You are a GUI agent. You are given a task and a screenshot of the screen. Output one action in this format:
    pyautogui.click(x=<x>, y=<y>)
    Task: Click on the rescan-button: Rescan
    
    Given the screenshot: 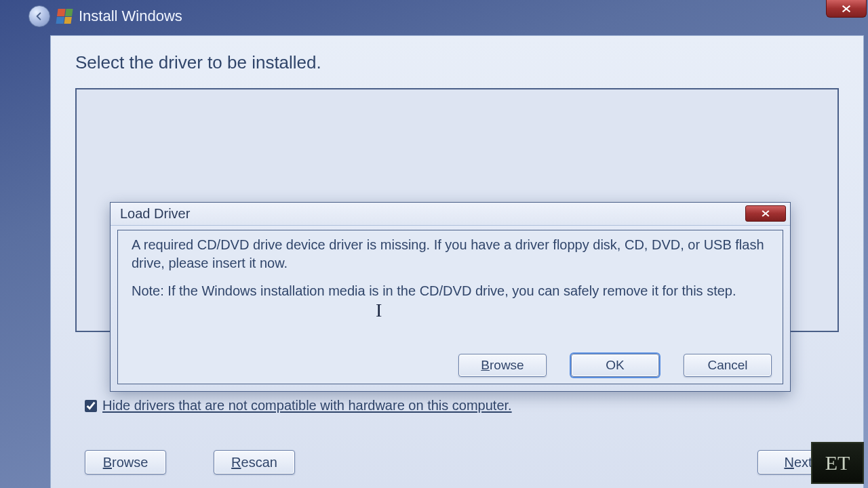 What is the action you would take?
    pyautogui.click(x=254, y=462)
    